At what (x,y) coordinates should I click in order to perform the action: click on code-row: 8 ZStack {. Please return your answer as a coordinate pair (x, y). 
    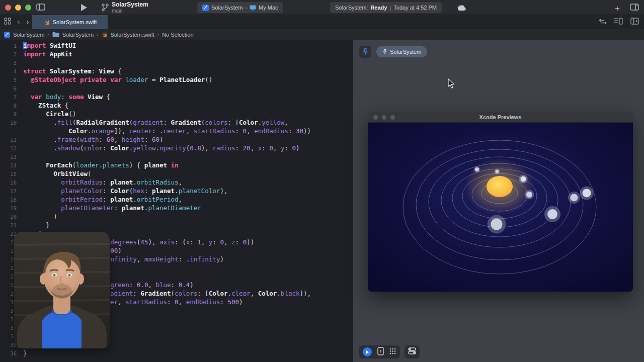
    Looking at the image, I should click on (176, 106).